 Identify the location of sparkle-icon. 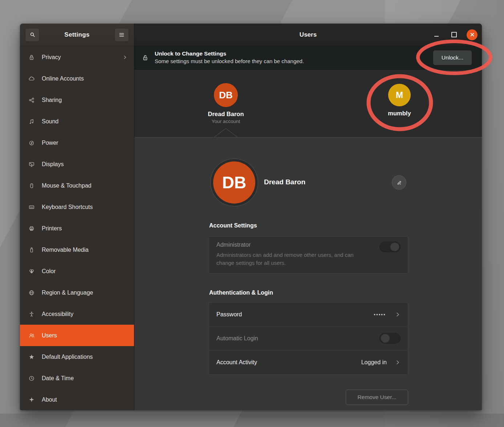
(32, 400).